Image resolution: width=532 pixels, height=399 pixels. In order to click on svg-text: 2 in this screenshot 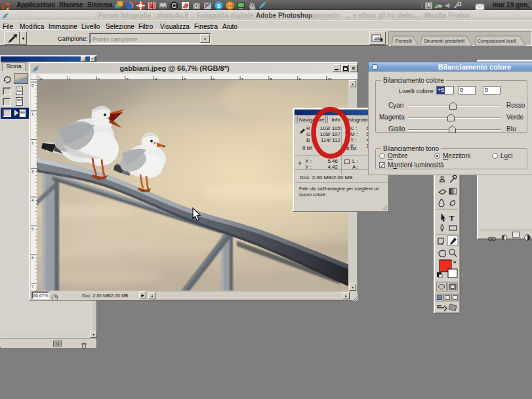, I will do `click(33, 143)`.